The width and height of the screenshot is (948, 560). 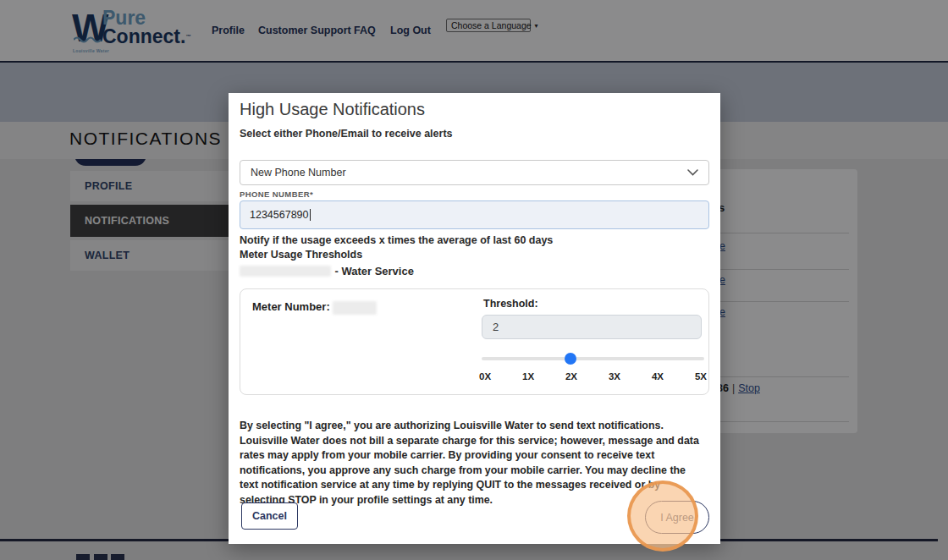 I want to click on contact-method-select-value: New Phone Number, so click(x=469, y=173).